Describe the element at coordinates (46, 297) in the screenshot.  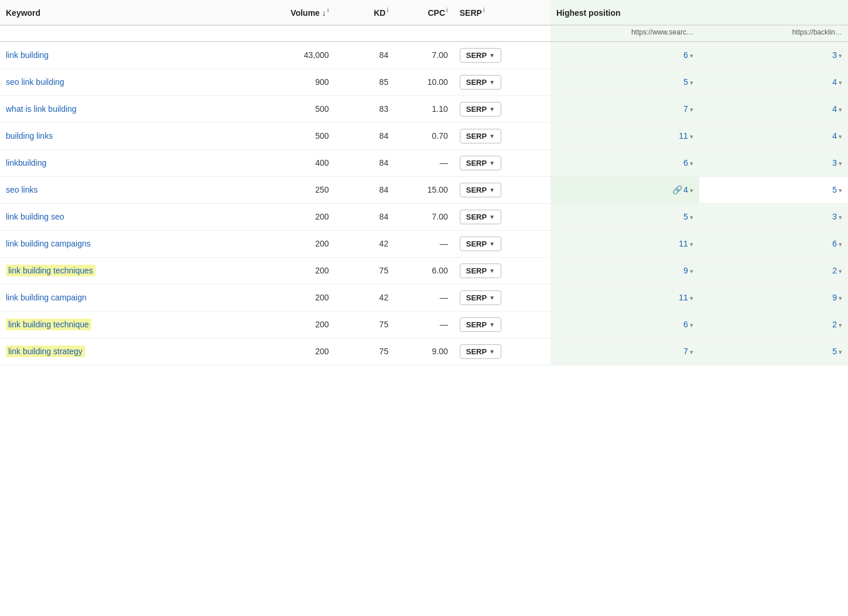
I see `keyword-link: link building campaign` at that location.